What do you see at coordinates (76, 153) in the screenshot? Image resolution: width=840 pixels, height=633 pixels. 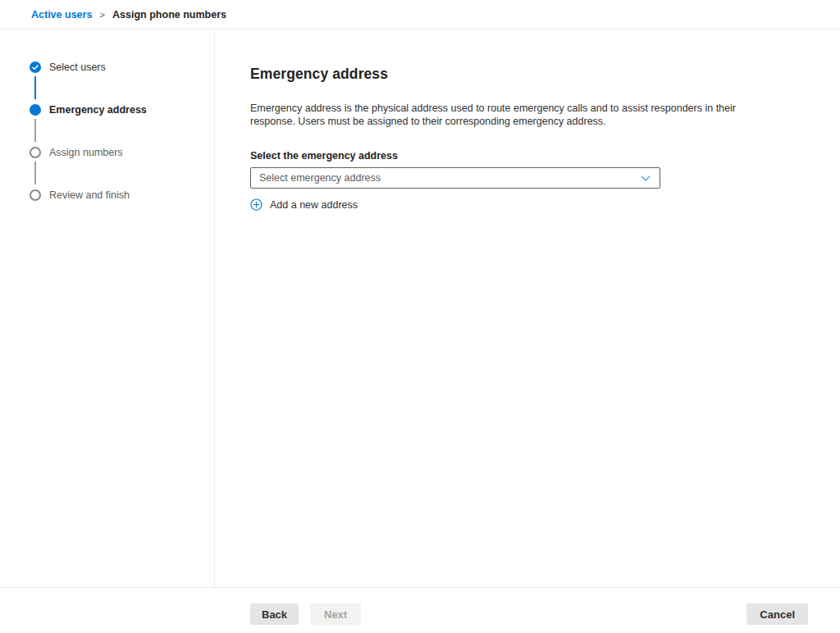 I see `wizard-step-assign-numbers: Assign numbers` at bounding box center [76, 153].